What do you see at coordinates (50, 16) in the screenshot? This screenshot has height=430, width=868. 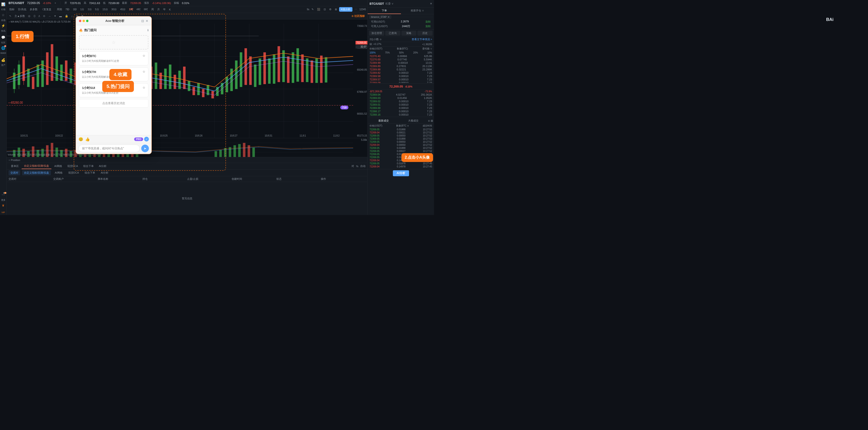 I see `draw-arrow: →` at bounding box center [50, 16].